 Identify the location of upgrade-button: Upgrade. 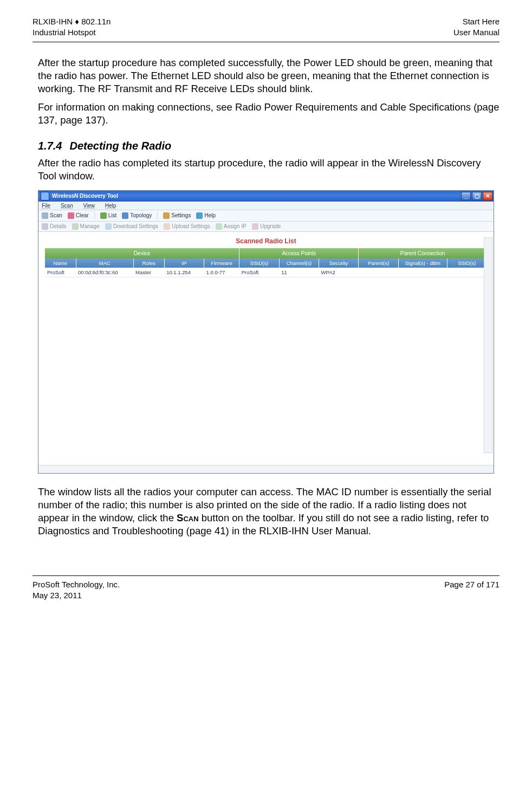
(267, 226).